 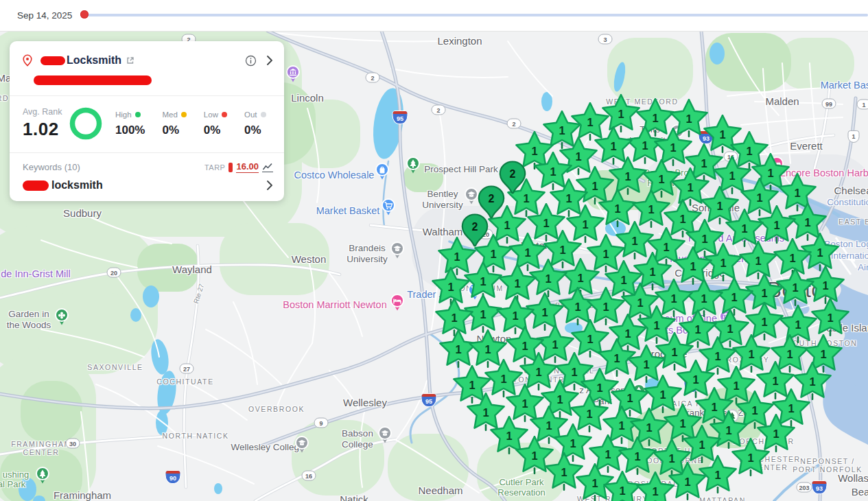 I want to click on map-label: Wellesley, so click(x=365, y=403).